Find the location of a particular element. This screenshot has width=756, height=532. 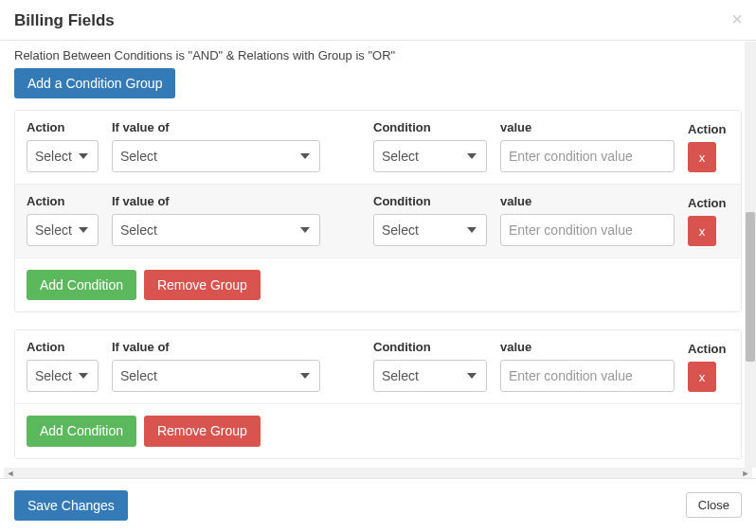

close-button: Close is located at coordinates (714, 505).